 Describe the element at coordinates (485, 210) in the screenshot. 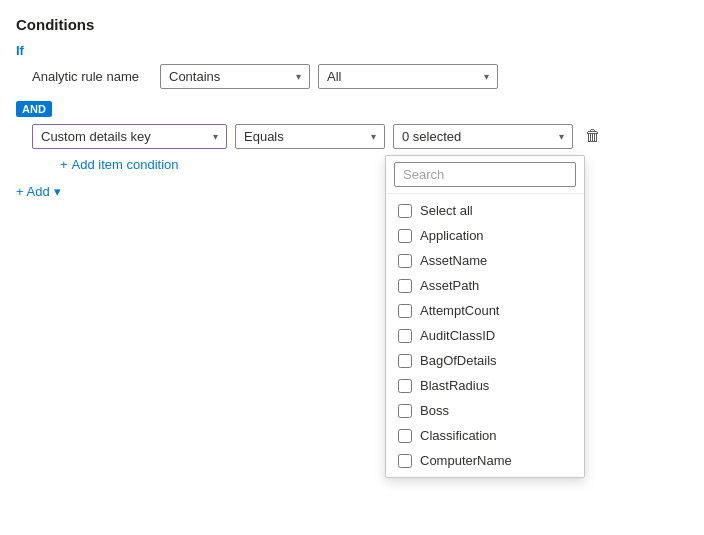

I see `list-item: Select all` at that location.